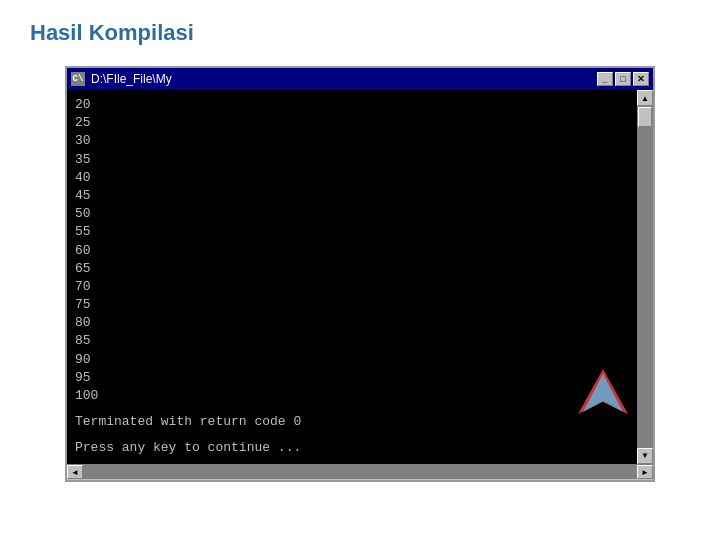 The height and width of the screenshot is (540, 720). I want to click on title-bar-buttons: _ □ ✕, so click(623, 79).